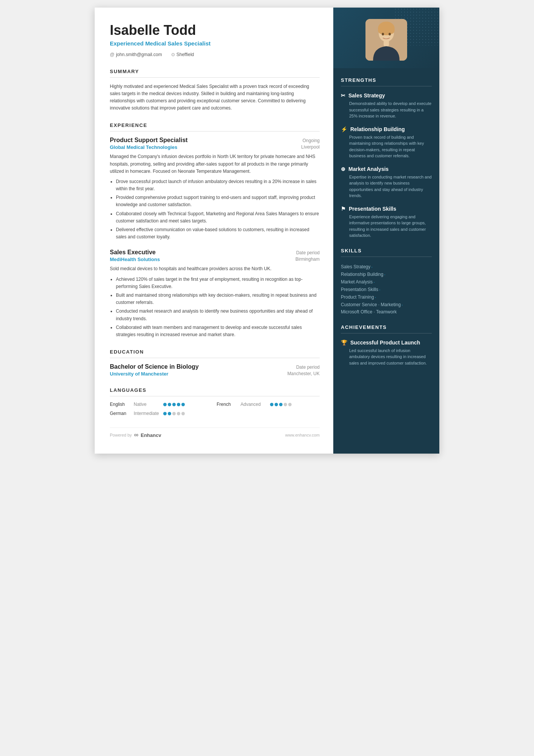 This screenshot has width=534, height=756. What do you see at coordinates (121, 435) in the screenshot?
I see `powered-by-text: Powered by` at bounding box center [121, 435].